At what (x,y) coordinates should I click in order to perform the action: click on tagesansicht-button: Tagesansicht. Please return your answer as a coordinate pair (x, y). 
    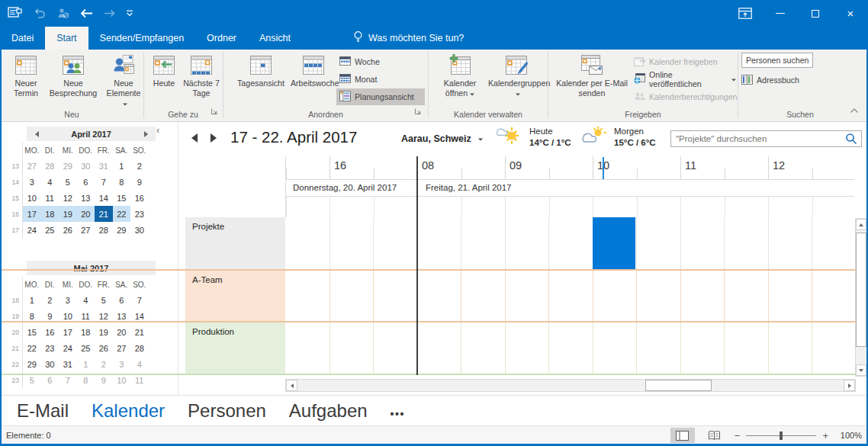
    Looking at the image, I should click on (261, 82).